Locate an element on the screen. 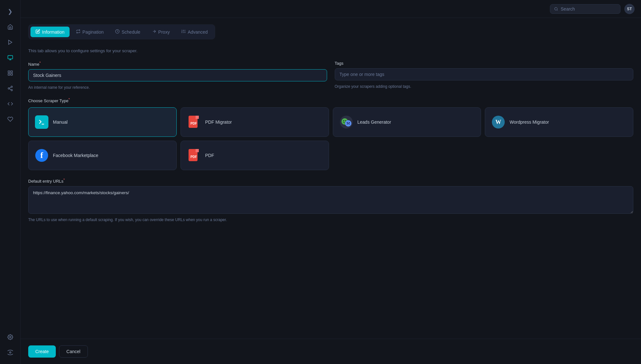  create-button: Create is located at coordinates (42, 352).